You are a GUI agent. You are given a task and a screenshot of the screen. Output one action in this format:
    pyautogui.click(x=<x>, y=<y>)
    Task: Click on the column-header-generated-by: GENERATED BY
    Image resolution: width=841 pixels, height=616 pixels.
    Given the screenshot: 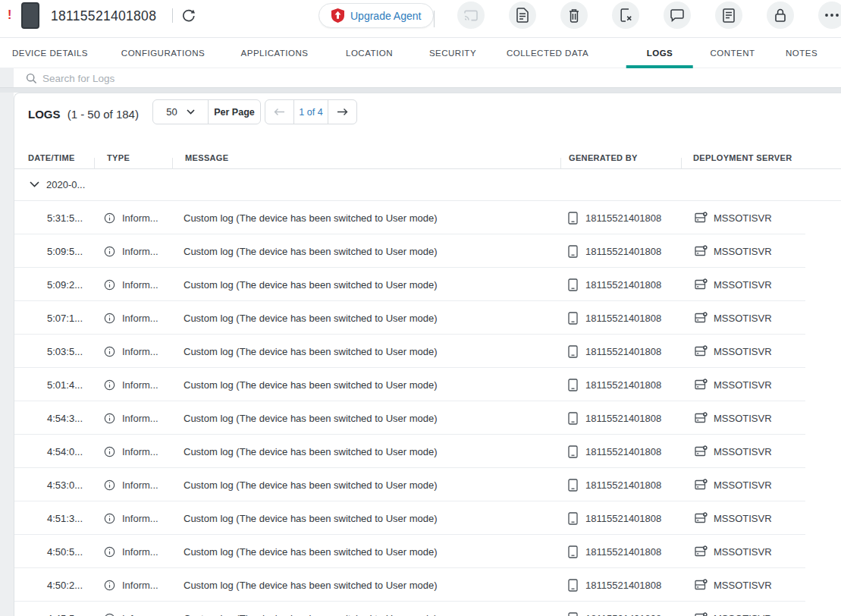 What is the action you would take?
    pyautogui.click(x=604, y=152)
    